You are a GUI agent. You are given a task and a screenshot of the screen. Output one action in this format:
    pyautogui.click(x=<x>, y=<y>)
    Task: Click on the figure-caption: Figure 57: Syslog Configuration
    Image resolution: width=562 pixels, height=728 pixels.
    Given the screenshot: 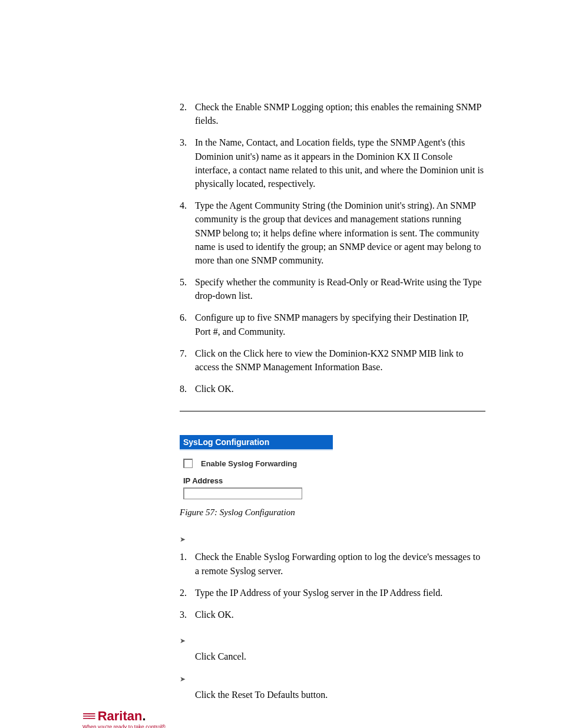 What is the action you would take?
    pyautogui.click(x=332, y=513)
    